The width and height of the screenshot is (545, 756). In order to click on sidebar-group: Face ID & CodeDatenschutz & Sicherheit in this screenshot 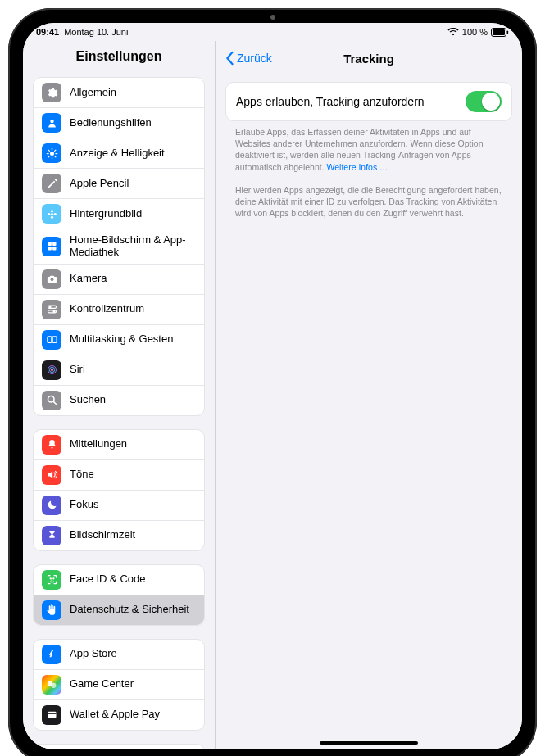, I will do `click(119, 595)`.